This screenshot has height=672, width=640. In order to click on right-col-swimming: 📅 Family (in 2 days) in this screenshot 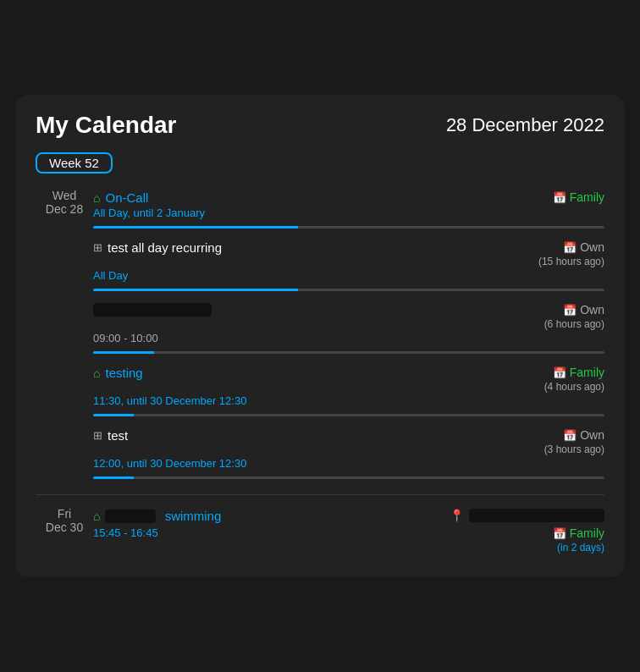, I will do `click(579, 540)`.